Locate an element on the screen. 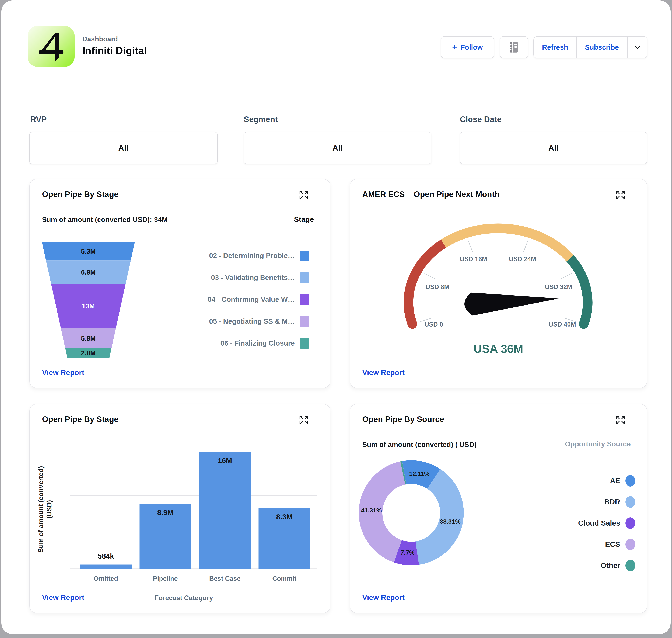  legend-item: 03 - Validating Benefits… is located at coordinates (241, 278).